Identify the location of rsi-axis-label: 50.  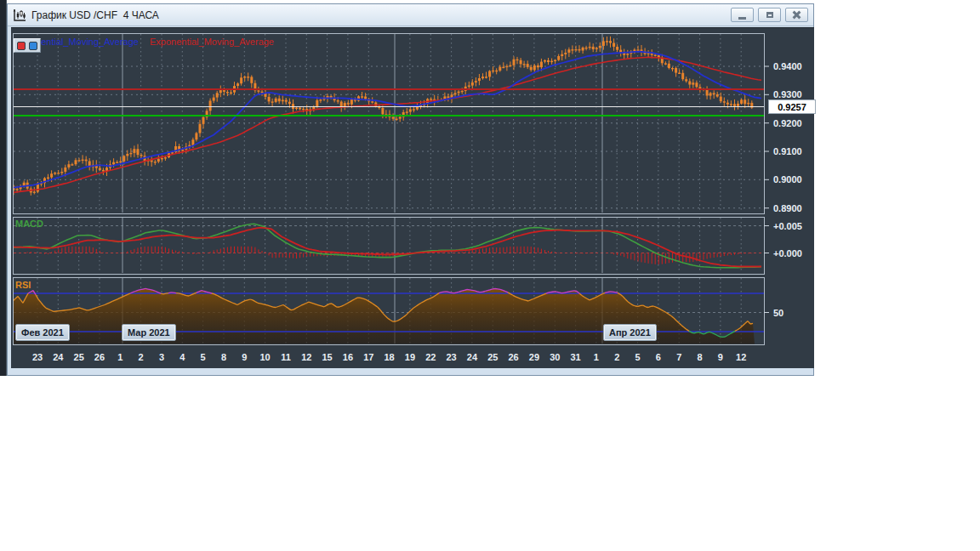
(778, 313).